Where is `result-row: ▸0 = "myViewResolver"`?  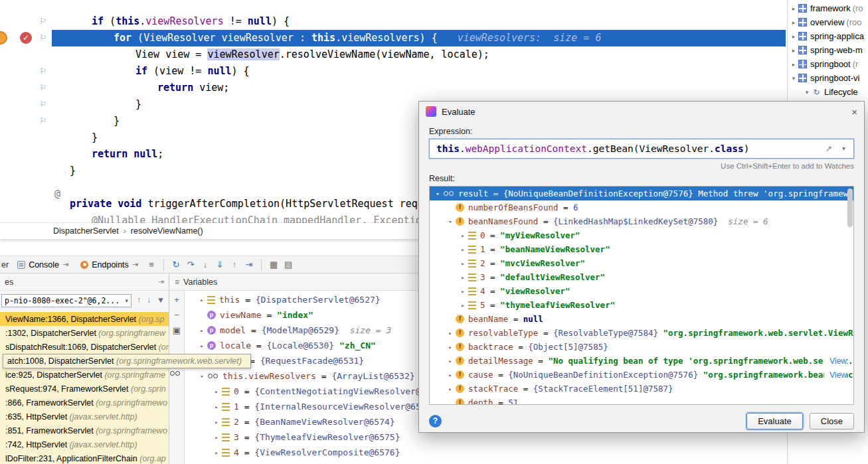 result-row: ▸0 = "myViewResolver" is located at coordinates (642, 235).